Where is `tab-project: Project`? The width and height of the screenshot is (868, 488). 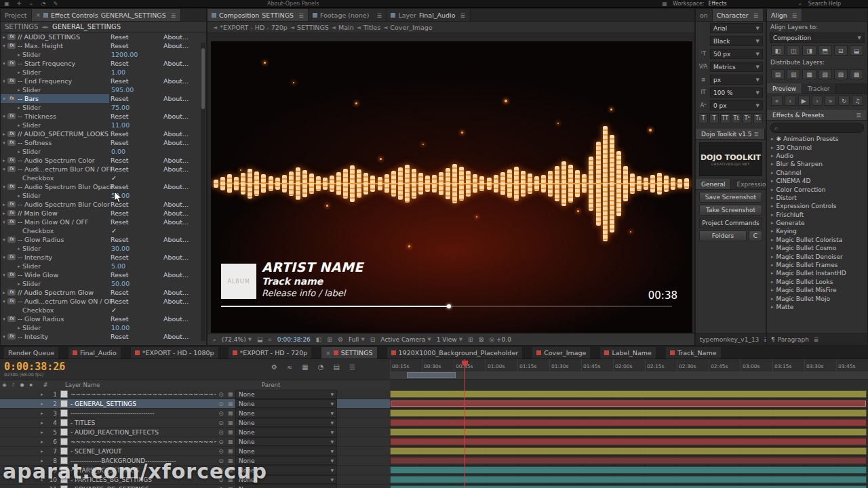 tab-project: Project is located at coordinates (16, 15).